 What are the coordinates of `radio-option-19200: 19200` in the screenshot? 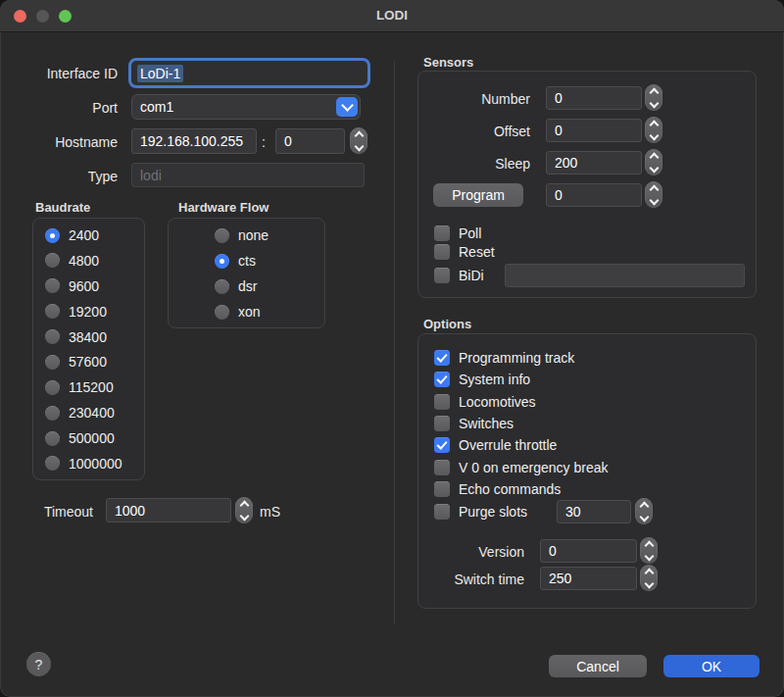 It's located at (94, 312).